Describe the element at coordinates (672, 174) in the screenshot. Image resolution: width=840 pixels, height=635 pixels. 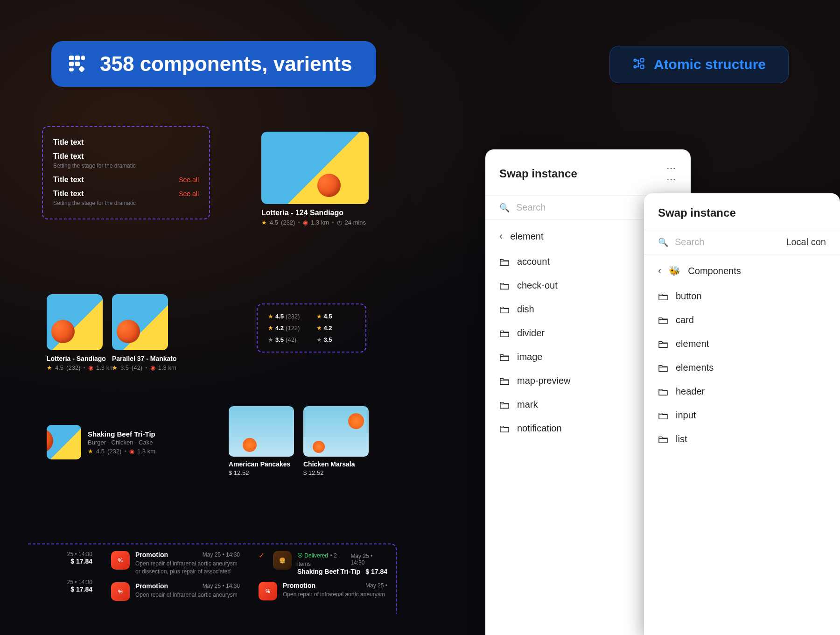
I see `list-view-icon: ⋯⋯` at that location.